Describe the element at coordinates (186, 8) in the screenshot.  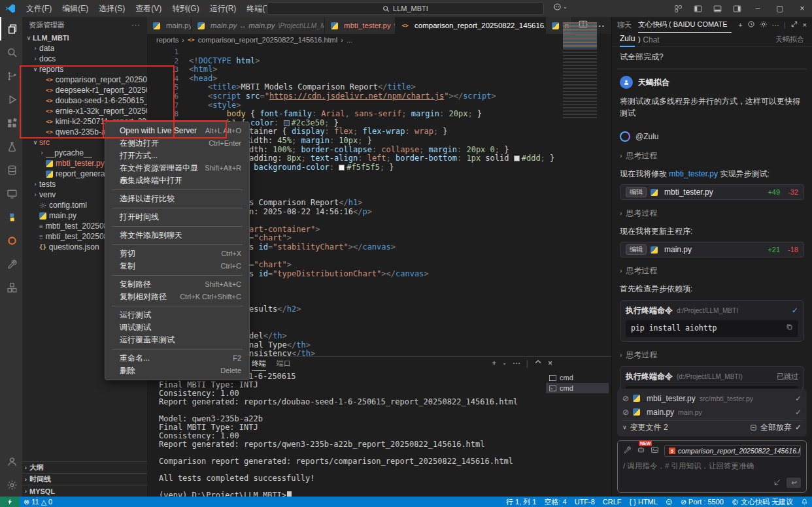
I see `menu-item: 转到(G)` at that location.